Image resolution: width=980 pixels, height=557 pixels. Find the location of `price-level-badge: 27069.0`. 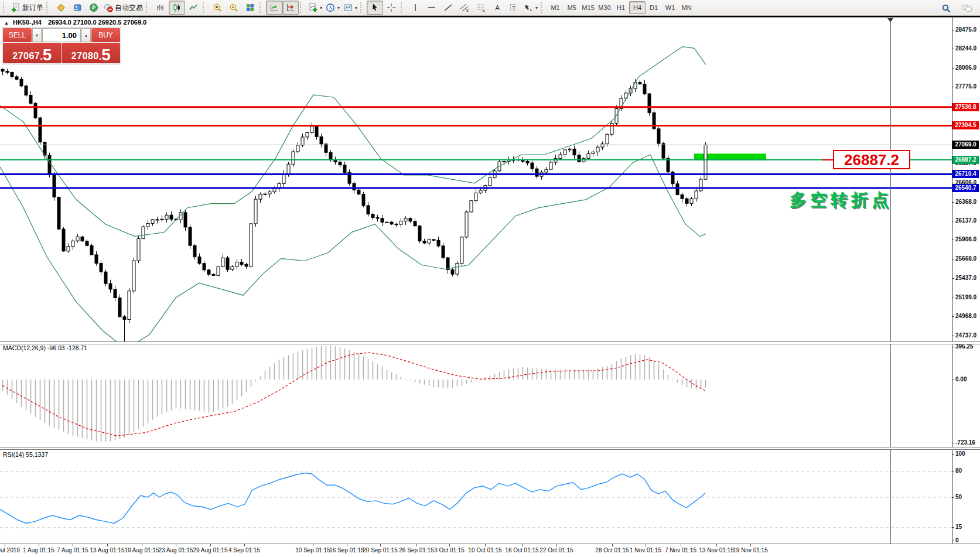

price-level-badge: 27069.0 is located at coordinates (965, 145).